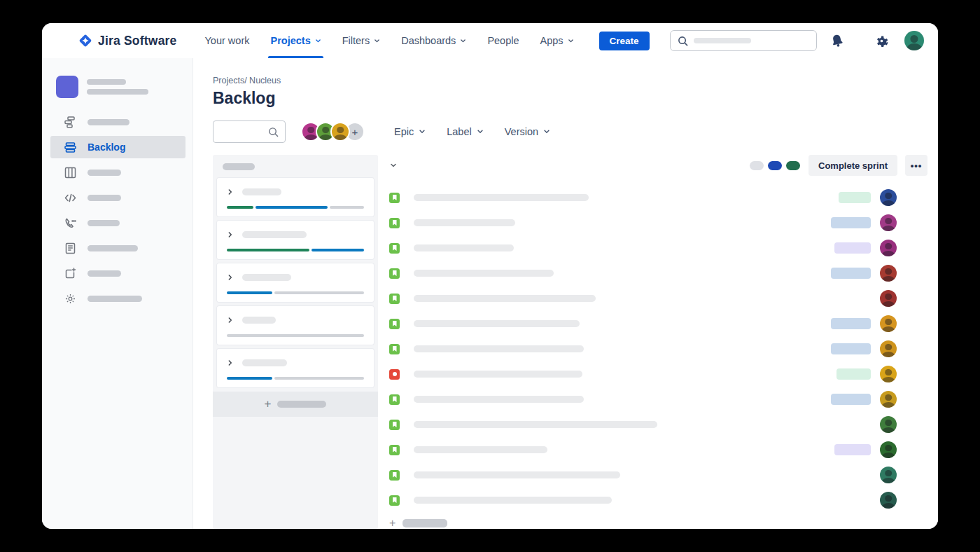 This screenshot has height=552, width=980. What do you see at coordinates (916, 165) in the screenshot?
I see `sprint-more-button: •••` at bounding box center [916, 165].